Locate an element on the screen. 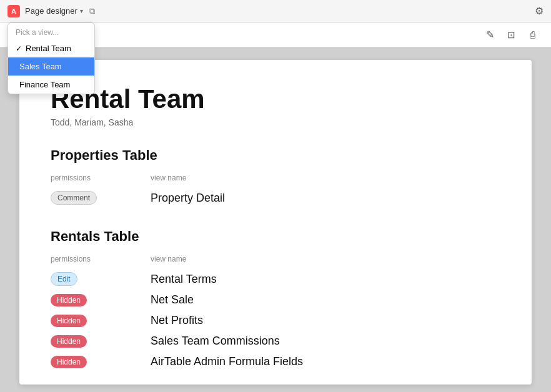 This screenshot has width=551, height=392. external-link-icon: ⧉ is located at coordinates (92, 11).